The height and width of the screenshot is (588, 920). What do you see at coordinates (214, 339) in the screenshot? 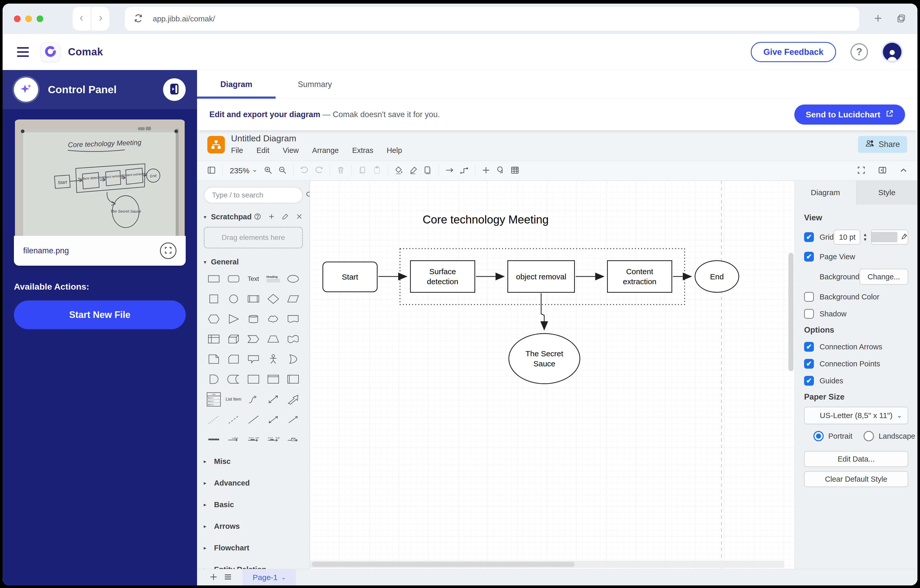
I see `shape-internal-storage-icon` at bounding box center [214, 339].